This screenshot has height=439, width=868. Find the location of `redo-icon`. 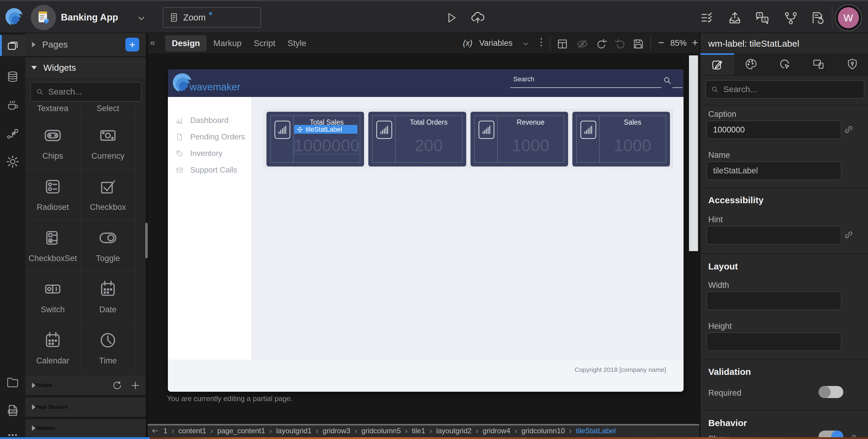

redo-icon is located at coordinates (620, 44).